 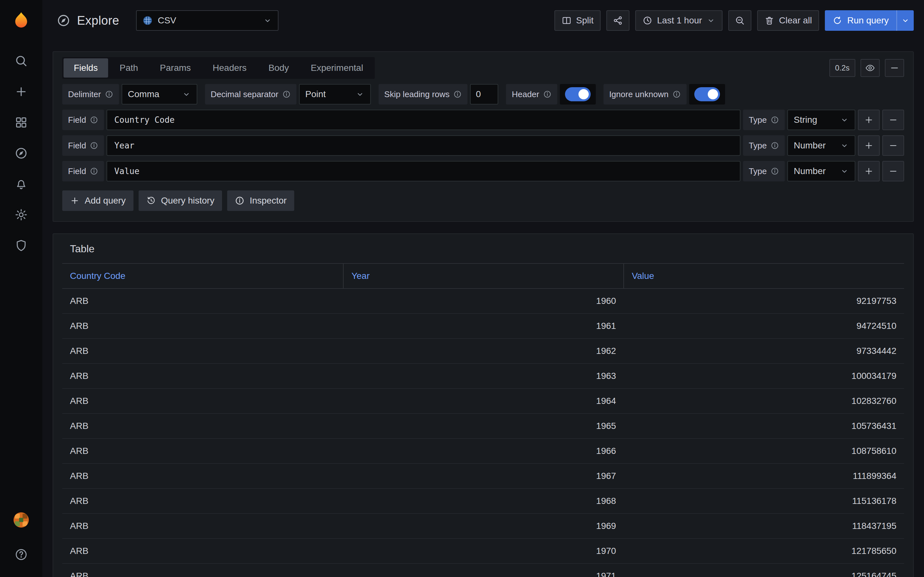 What do you see at coordinates (21, 21) in the screenshot?
I see `grafana-logo` at bounding box center [21, 21].